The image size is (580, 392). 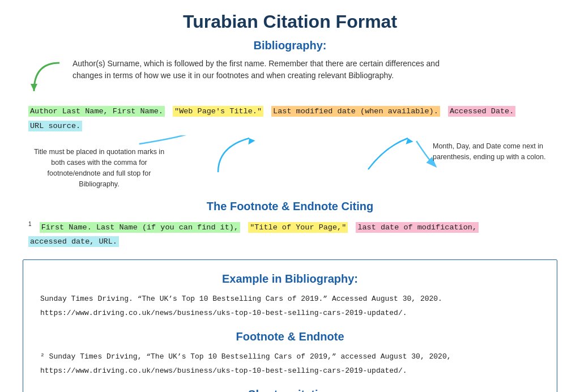 I want to click on bibliography-title: Bibliography:, so click(x=290, y=45).